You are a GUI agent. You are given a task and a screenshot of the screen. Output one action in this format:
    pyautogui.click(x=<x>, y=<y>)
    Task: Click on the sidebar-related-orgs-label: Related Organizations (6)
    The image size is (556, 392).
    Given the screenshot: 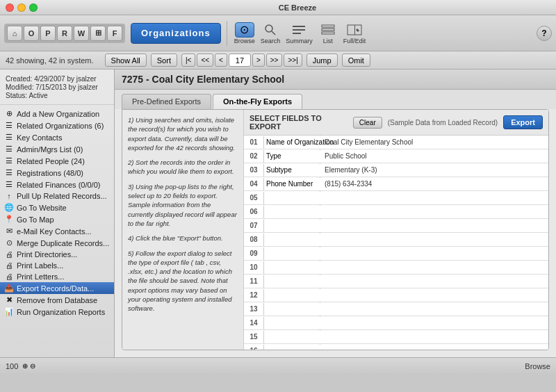 What is the action you would take?
    pyautogui.click(x=60, y=126)
    